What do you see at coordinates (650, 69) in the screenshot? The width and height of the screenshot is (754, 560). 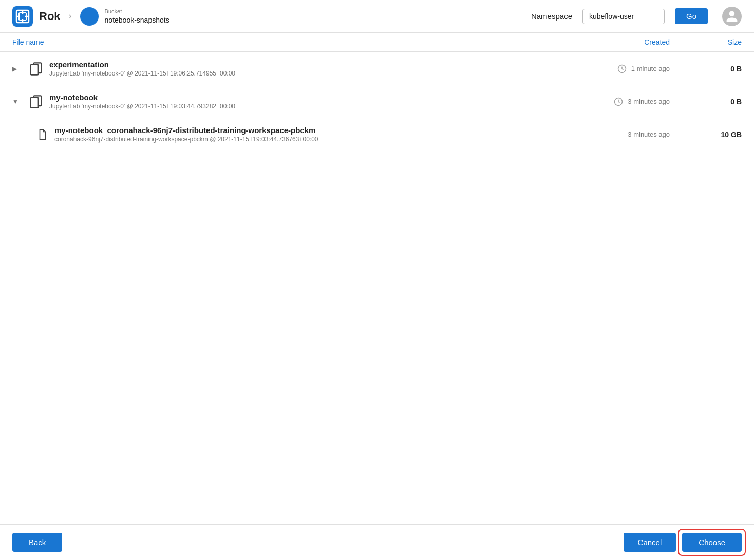 I see `created-time: 1 minute ago` at bounding box center [650, 69].